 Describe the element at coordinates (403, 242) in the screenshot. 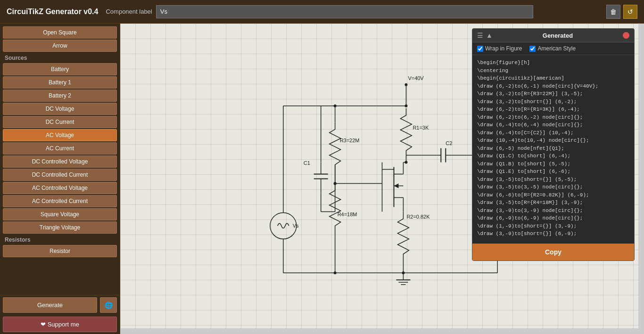

I see `r2-resistor` at that location.